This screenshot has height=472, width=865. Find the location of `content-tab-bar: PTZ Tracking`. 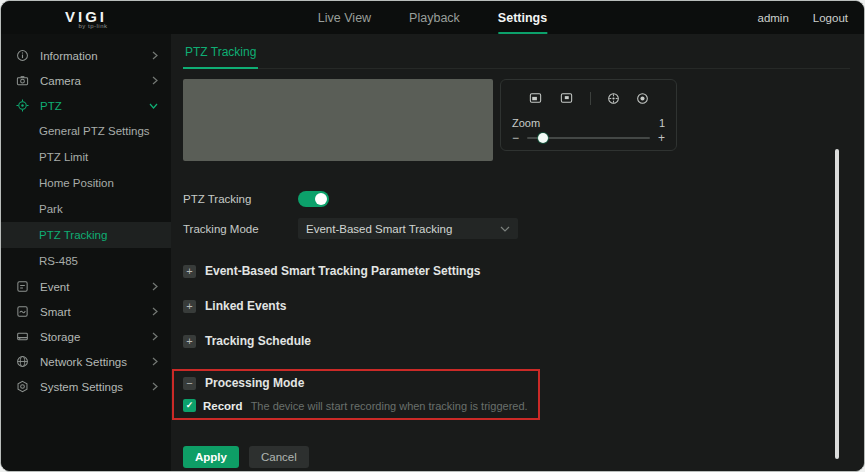

content-tab-bar: PTZ Tracking is located at coordinates (516, 56).